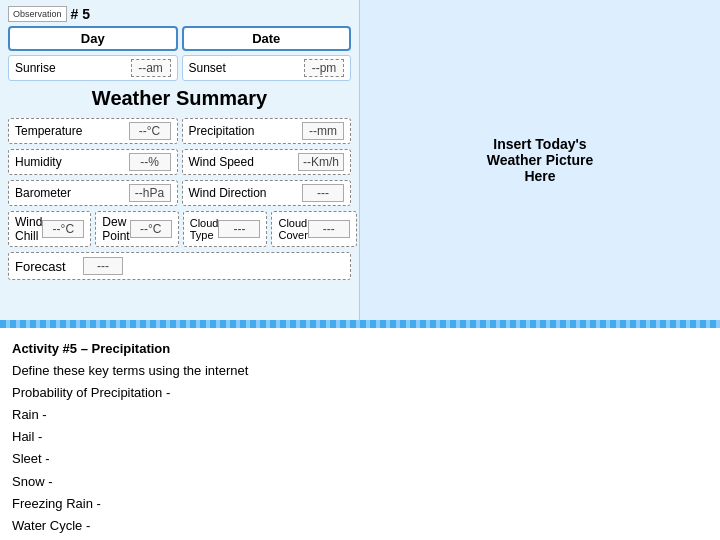  What do you see at coordinates (38, 14) in the screenshot?
I see `observation-label: Observation` at bounding box center [38, 14].